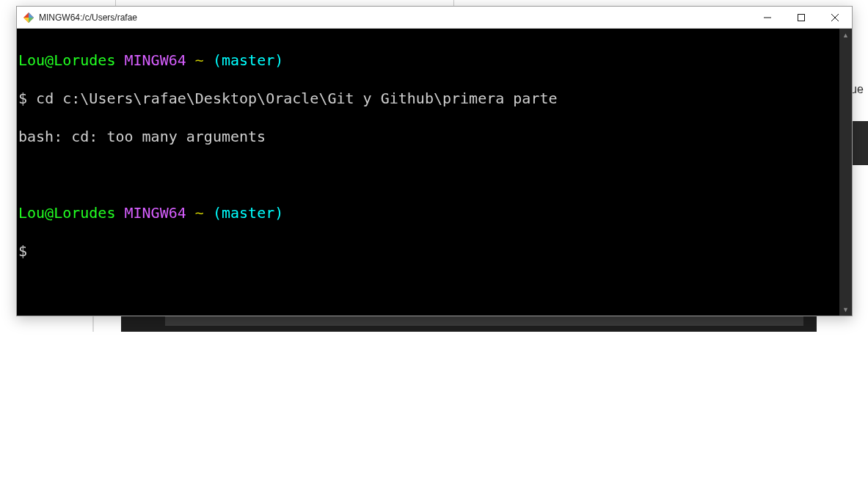 The height and width of the screenshot is (502, 868). What do you see at coordinates (428, 251) in the screenshot?
I see `command-line: $` at bounding box center [428, 251].